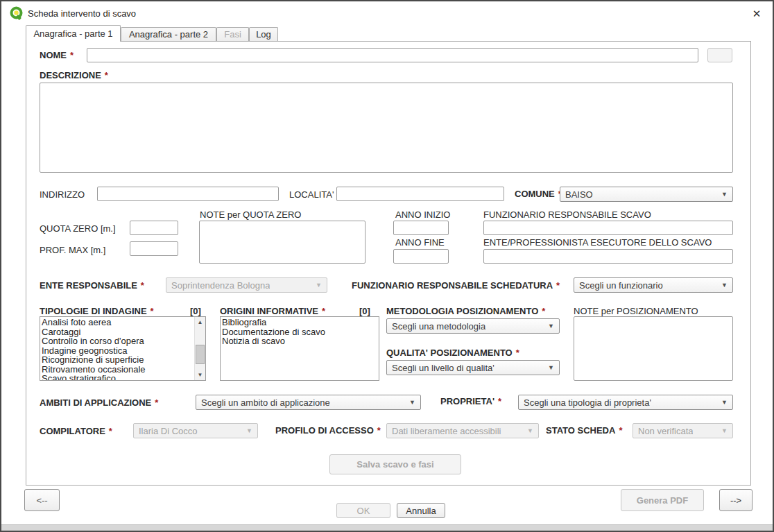 The image size is (774, 532). What do you see at coordinates (420, 194) in the screenshot?
I see `localita-input` at bounding box center [420, 194].